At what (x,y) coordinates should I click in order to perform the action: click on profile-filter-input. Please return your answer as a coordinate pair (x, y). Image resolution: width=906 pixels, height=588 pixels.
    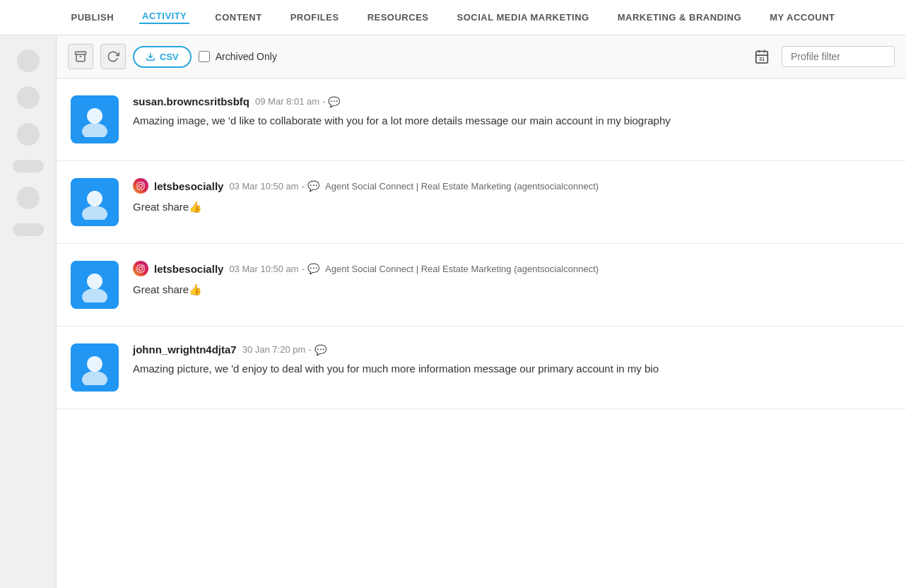
    Looking at the image, I should click on (838, 57).